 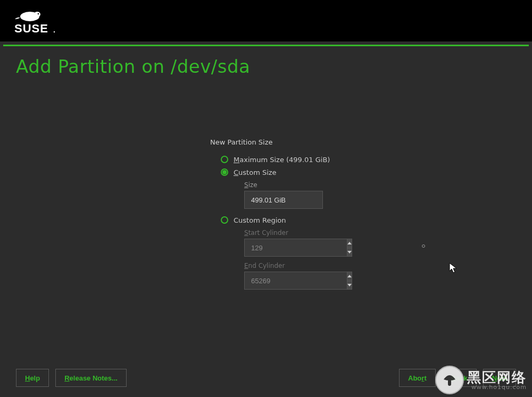 What do you see at coordinates (334, 185) in the screenshot?
I see `size-label: Size` at bounding box center [334, 185].